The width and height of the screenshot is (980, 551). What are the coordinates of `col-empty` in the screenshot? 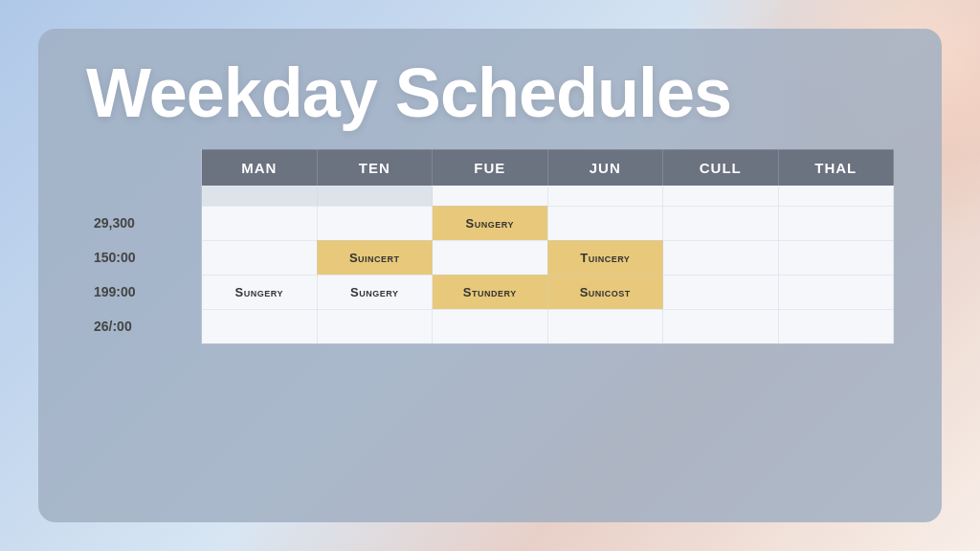 It's located at (144, 167).